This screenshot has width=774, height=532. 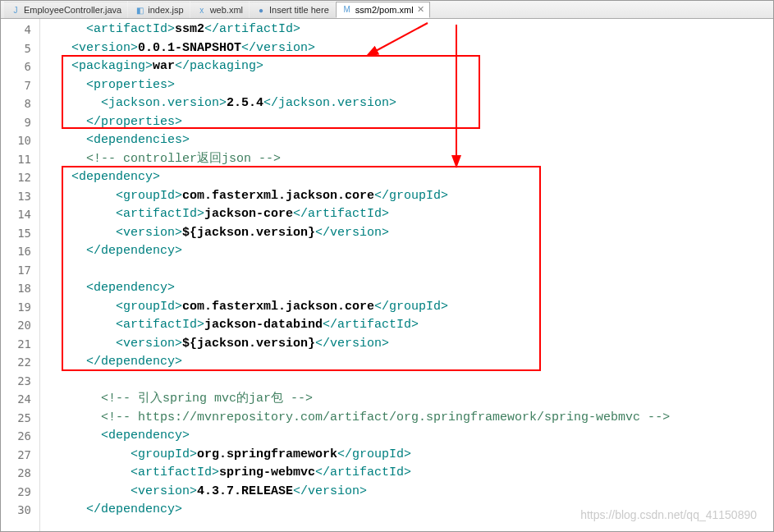 I want to click on line-number: 13, so click(x=20, y=197).